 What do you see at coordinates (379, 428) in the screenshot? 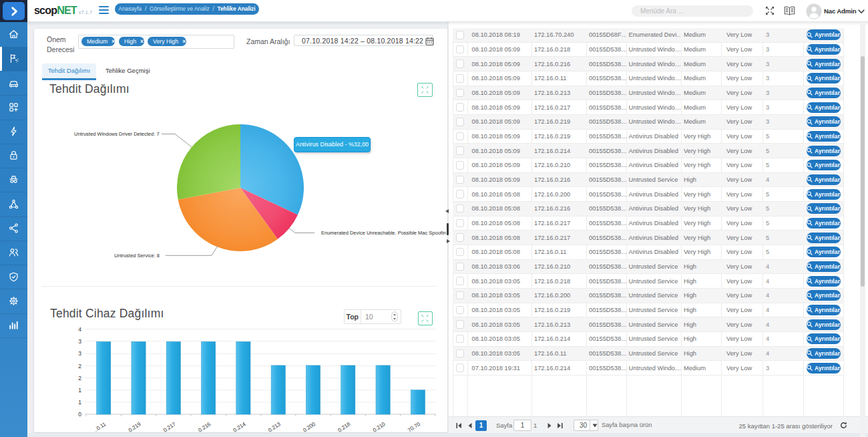
I see `svg-text: .0.210` at bounding box center [379, 428].